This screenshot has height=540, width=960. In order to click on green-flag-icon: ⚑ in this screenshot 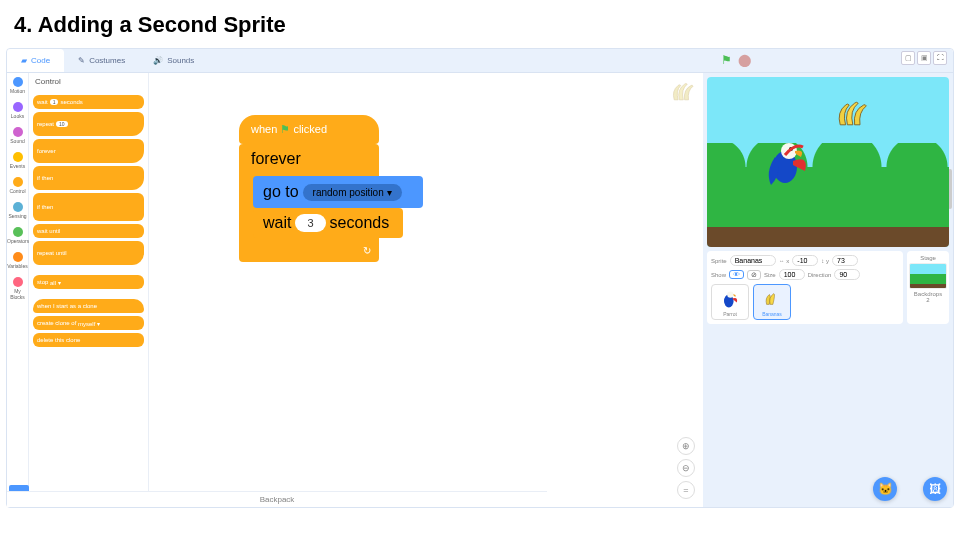, I will do `click(726, 60)`.